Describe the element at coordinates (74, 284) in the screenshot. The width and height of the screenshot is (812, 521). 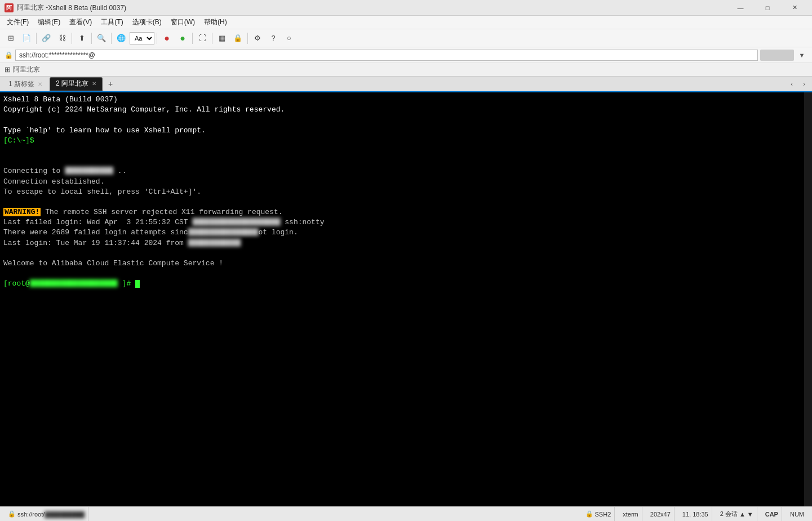
I see `hostname-blur: ████████████████████` at that location.